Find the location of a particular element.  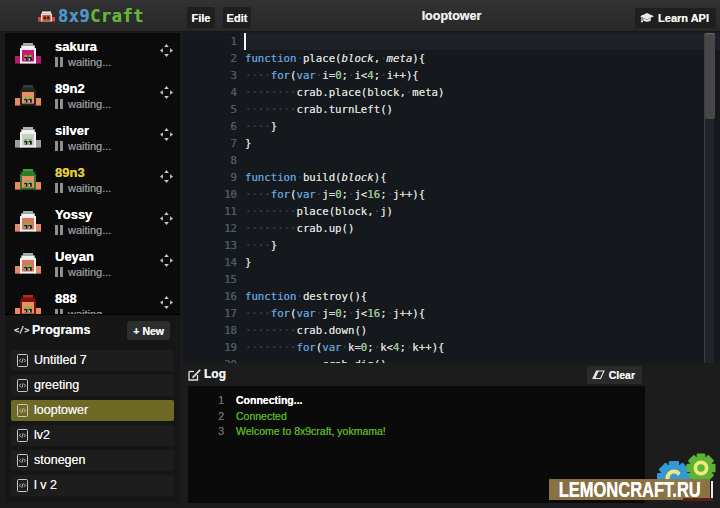

code-text: function·place(block,·meta){ is located at coordinates (335, 58).